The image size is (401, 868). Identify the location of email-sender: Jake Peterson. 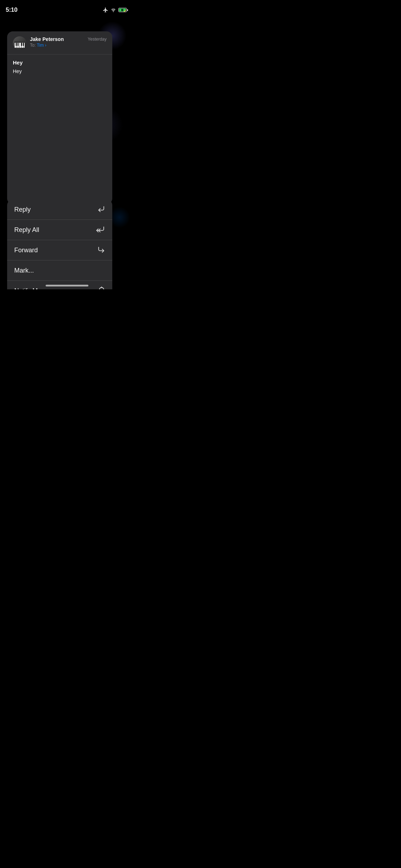
(47, 39).